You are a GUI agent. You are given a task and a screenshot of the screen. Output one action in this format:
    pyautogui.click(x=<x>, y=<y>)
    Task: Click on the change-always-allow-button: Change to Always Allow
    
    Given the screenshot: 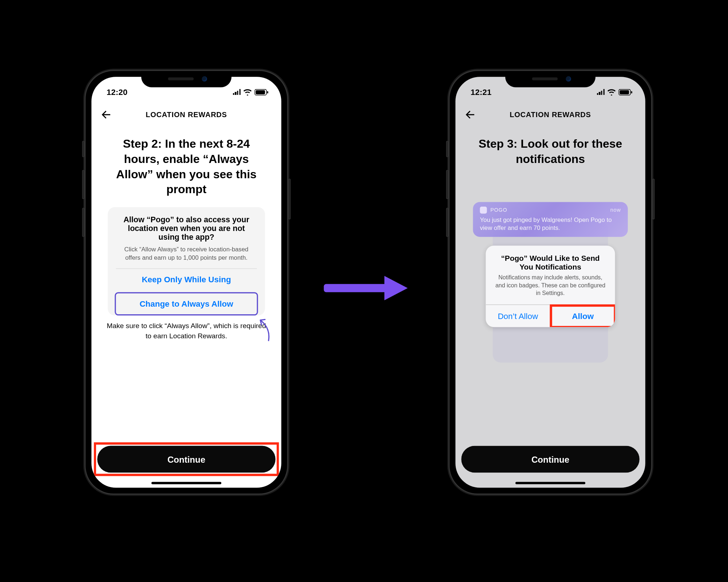 What is the action you would take?
    pyautogui.click(x=186, y=304)
    